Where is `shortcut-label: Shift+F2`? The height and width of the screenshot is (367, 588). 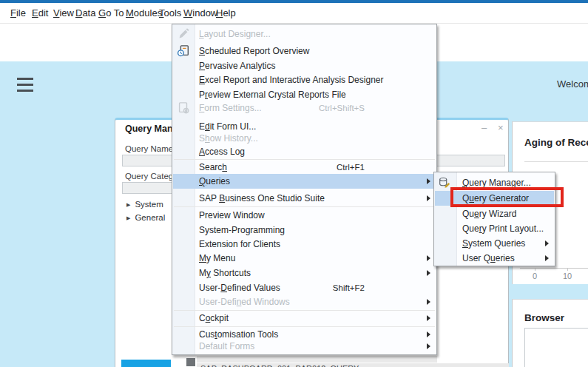 shortcut-label: Shift+F2 is located at coordinates (349, 288).